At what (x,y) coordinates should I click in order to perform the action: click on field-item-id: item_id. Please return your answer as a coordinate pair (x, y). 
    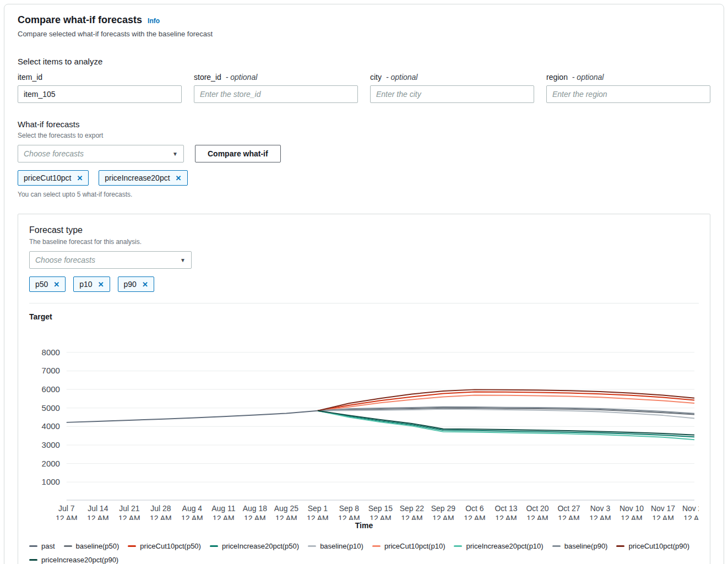
    Looking at the image, I should click on (100, 88).